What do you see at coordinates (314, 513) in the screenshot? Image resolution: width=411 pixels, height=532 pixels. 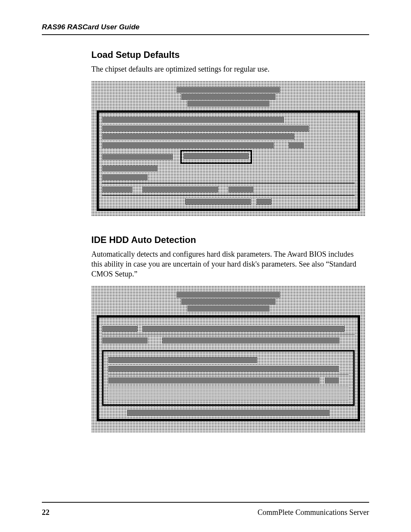 I see `footer-product: CommPlete Communications Server` at bounding box center [314, 513].